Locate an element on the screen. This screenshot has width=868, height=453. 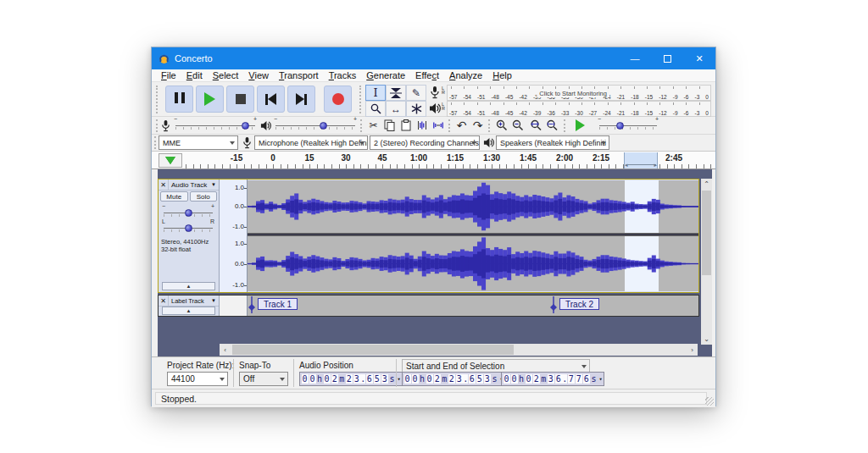
timeshift-tool-button: ↔ is located at coordinates (396, 108).